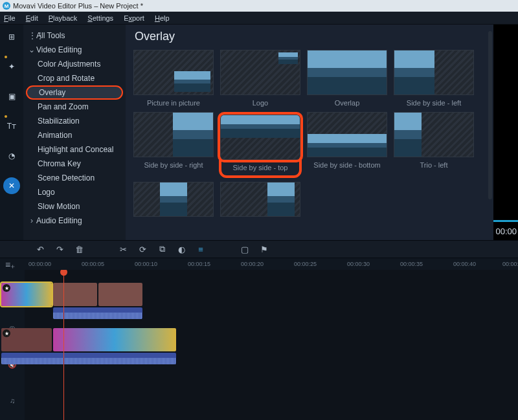 This screenshot has height=420, width=518. What do you see at coordinates (27, 340) in the screenshot?
I see `clip-video-1: ★` at bounding box center [27, 340].